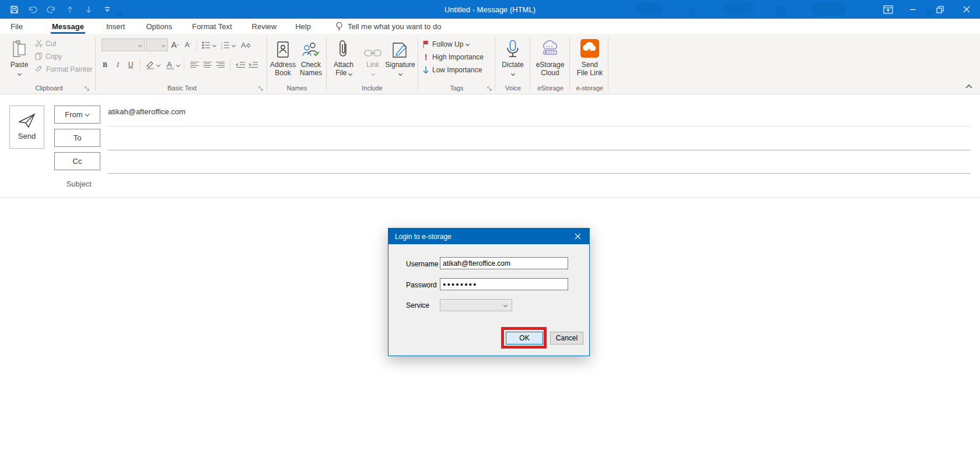  Describe the element at coordinates (131, 65) in the screenshot. I see `underline-button: U` at that location.